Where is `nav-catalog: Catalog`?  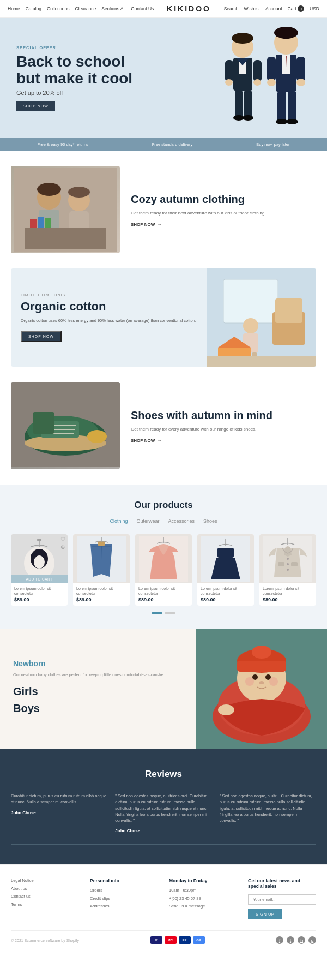 nav-catalog: Catalog is located at coordinates (34, 9).